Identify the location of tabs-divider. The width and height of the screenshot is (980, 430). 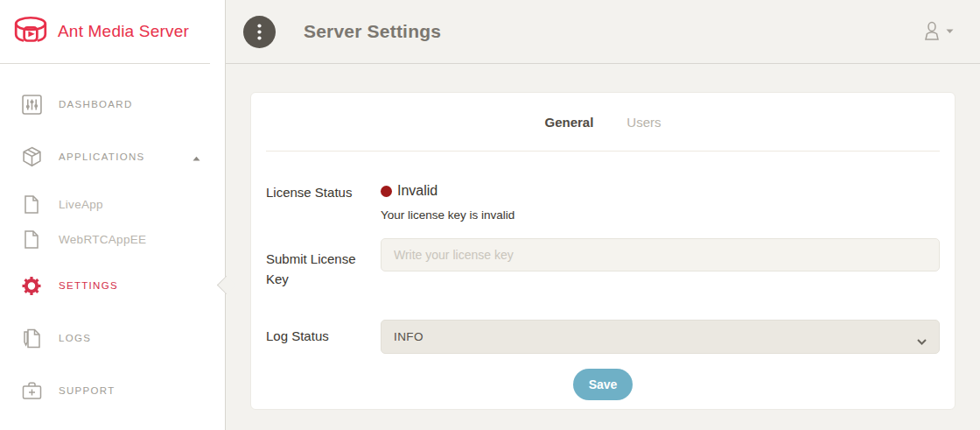
(603, 151).